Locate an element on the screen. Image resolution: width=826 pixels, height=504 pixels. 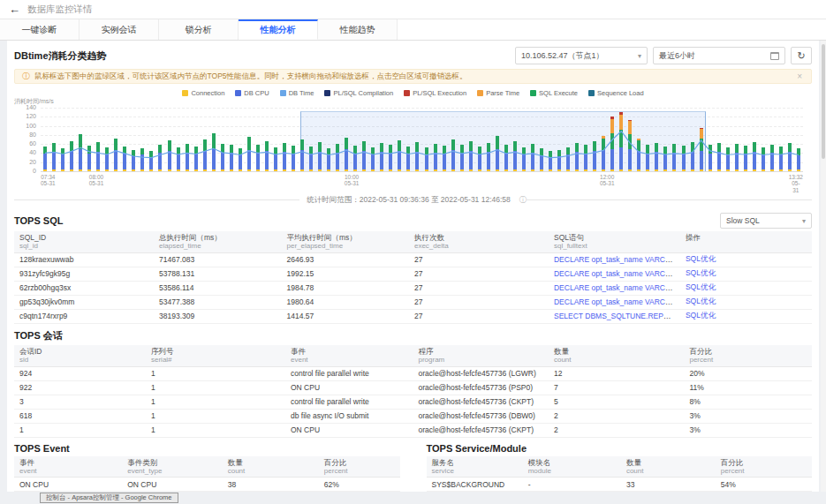
table-cell: 54% is located at coordinates (763, 485).